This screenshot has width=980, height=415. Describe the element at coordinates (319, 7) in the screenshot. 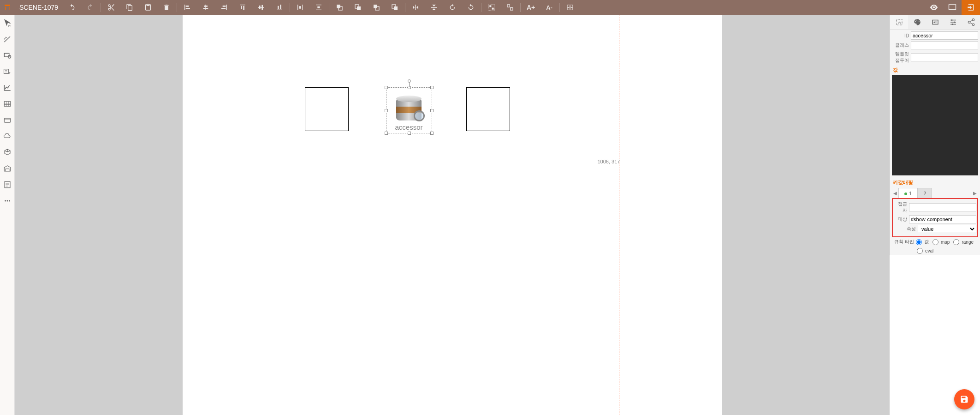

I see `distribute-v-button` at that location.